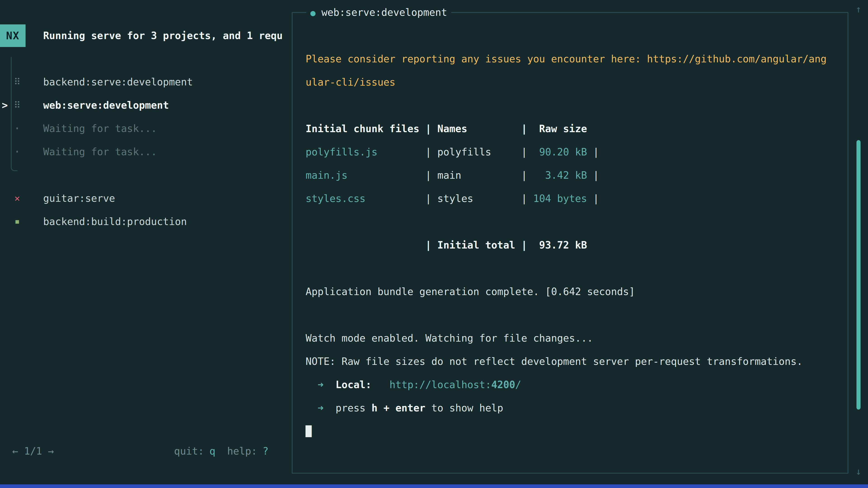  What do you see at coordinates (350, 82) in the screenshot?
I see `text-segment: ular-cli/issues` at bounding box center [350, 82].